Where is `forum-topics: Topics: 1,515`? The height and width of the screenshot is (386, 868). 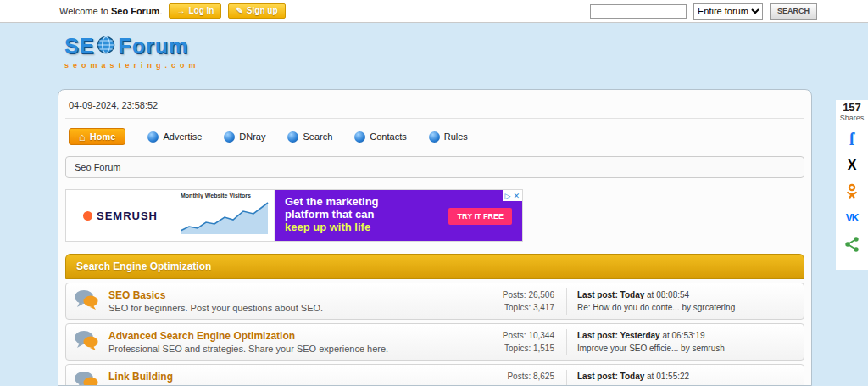
forum-topics: Topics: 1,515 is located at coordinates (515, 349).